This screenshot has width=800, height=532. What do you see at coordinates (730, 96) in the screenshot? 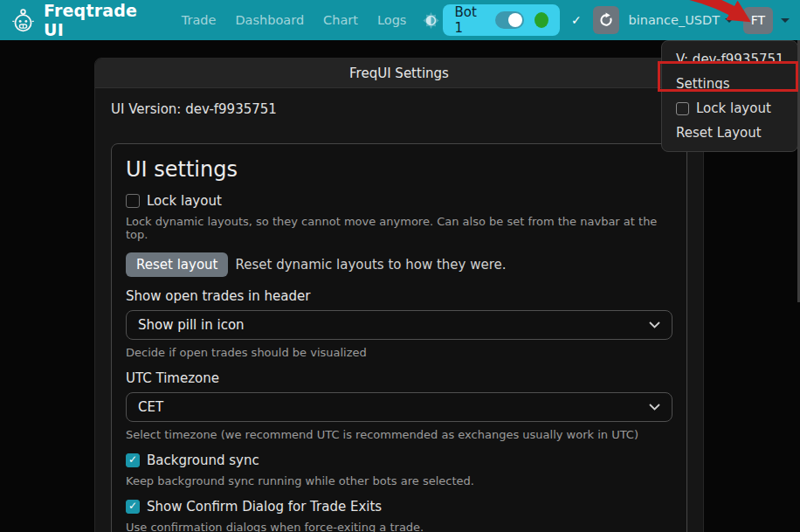
I see `user-dropdown-menu: V: dev-f9935751 Settings Lock layout Res…` at bounding box center [730, 96].